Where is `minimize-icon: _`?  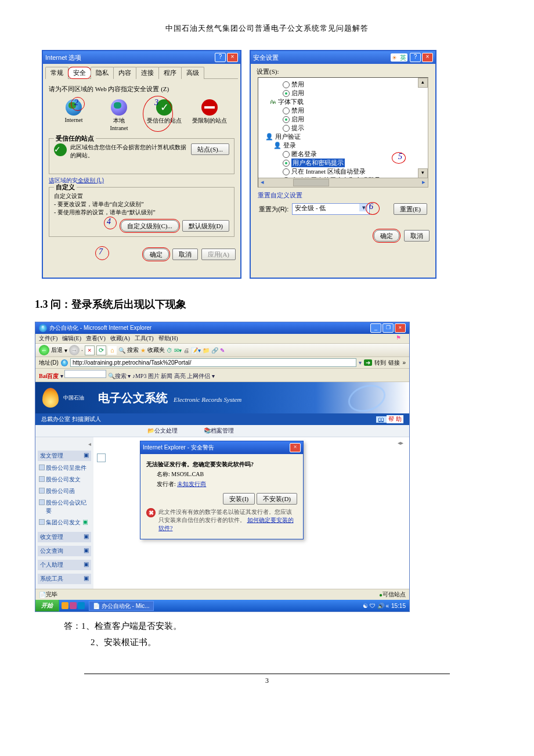
minimize-icon: _ is located at coordinates (376, 328).